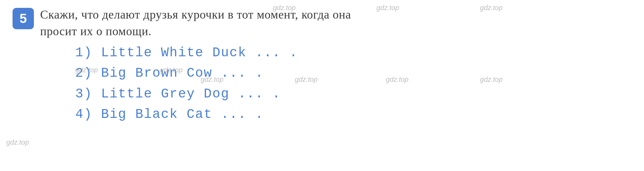 Image resolution: width=644 pixels, height=171 pixels. I want to click on list-item: 2) Big Brown Cow ... ., so click(353, 74).